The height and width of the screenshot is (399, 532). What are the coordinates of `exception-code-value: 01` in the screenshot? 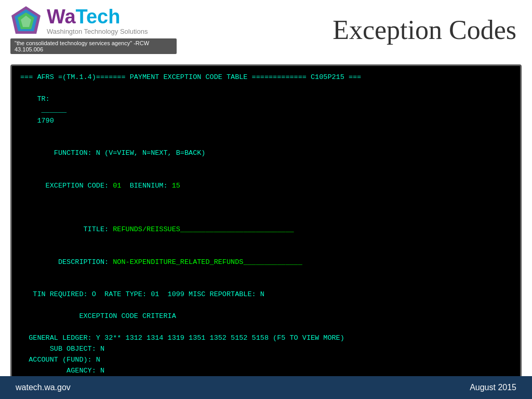 It's located at (117, 186).